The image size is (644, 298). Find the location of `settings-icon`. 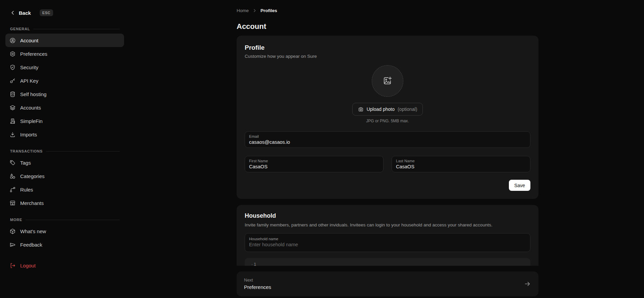

settings-icon is located at coordinates (13, 54).